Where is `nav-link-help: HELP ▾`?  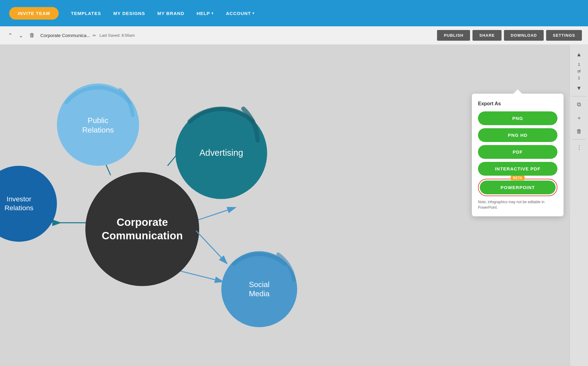
nav-link-help: HELP ▾ is located at coordinates (205, 13).